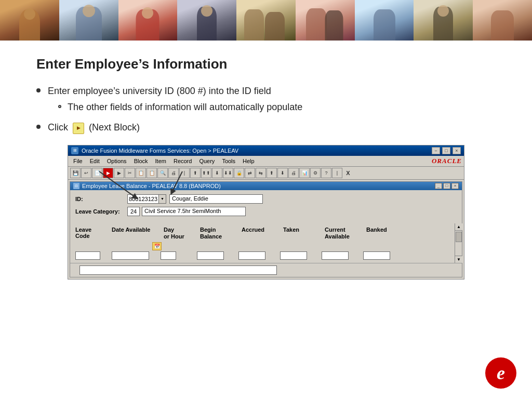  What do you see at coordinates (163, 173) in the screenshot?
I see `toolbar-btn-9: 🔍` at bounding box center [163, 173].